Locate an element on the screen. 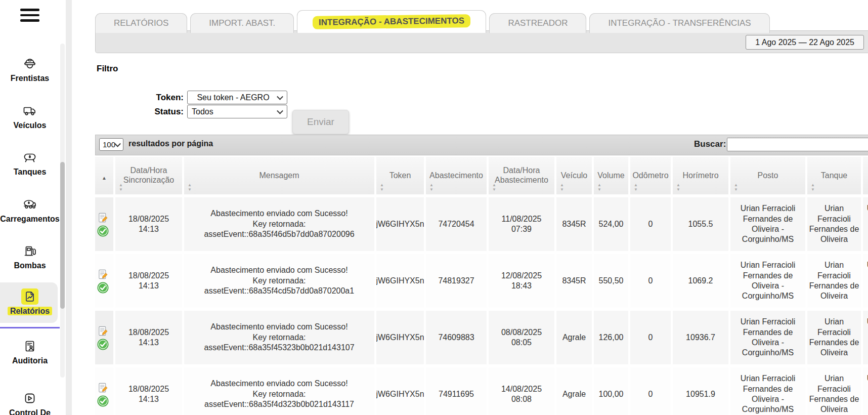  sidebar-item-bombas: Bombas is located at coordinates (30, 257).